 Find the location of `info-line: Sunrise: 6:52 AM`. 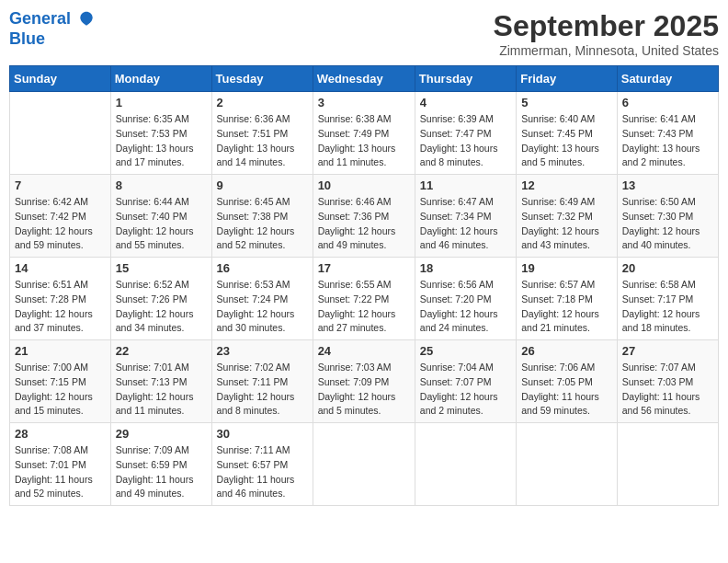

info-line: Sunrise: 6:52 AM is located at coordinates (162, 285).